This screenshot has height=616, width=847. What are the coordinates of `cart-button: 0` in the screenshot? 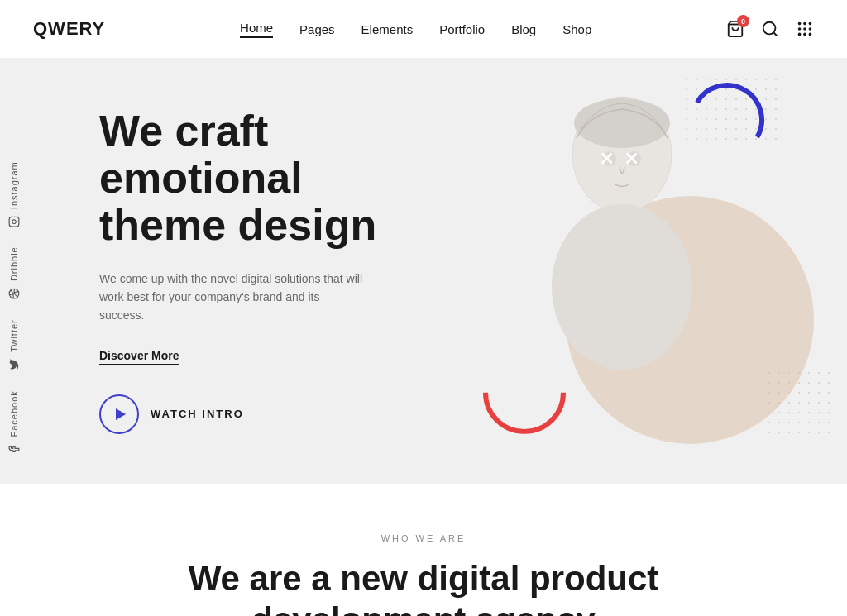 It's located at (735, 29).